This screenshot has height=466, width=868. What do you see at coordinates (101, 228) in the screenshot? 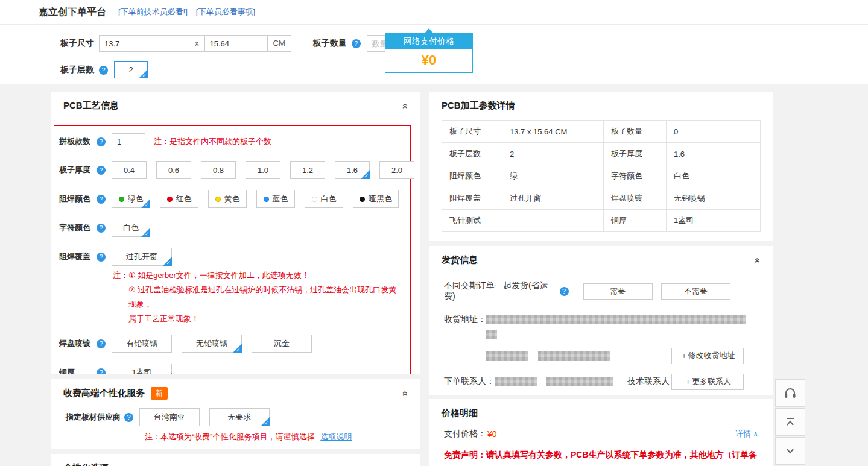
I see `silk-color-help-icon` at bounding box center [101, 228].